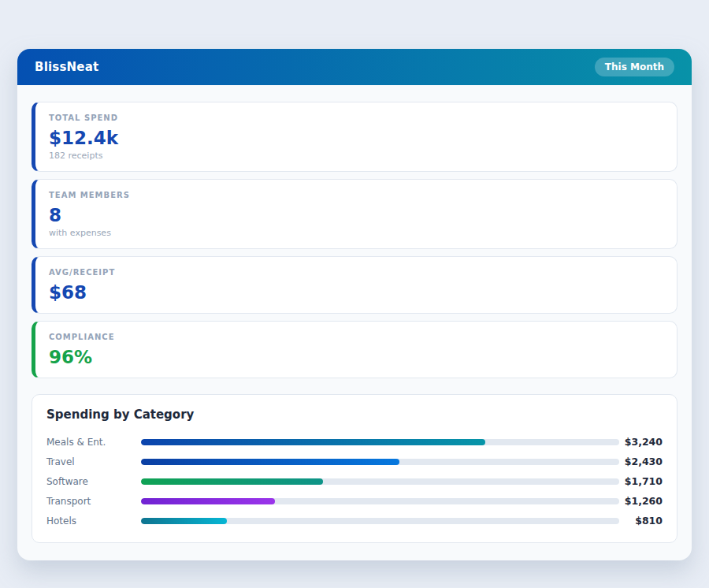  What do you see at coordinates (354, 520) in the screenshot?
I see `chart-row: Hotels $810` at bounding box center [354, 520].